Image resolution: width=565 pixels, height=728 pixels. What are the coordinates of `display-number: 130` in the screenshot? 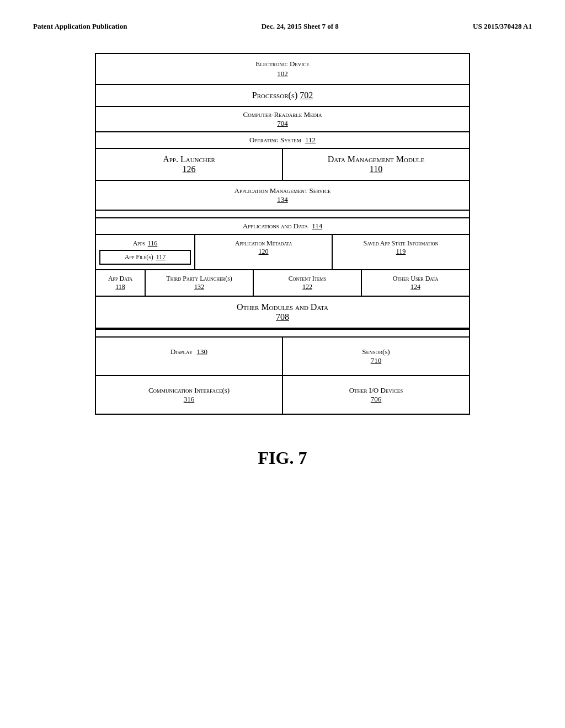 It's located at (202, 352).